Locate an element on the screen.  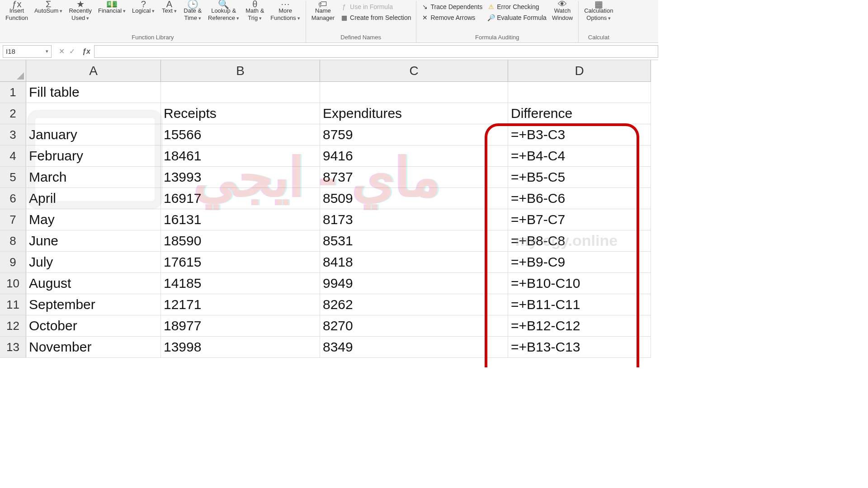
cell-A8: June is located at coordinates (94, 241).